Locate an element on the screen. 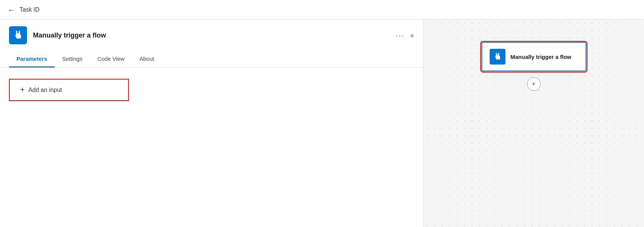 This screenshot has width=644, height=227. hand-icon is located at coordinates (18, 35).